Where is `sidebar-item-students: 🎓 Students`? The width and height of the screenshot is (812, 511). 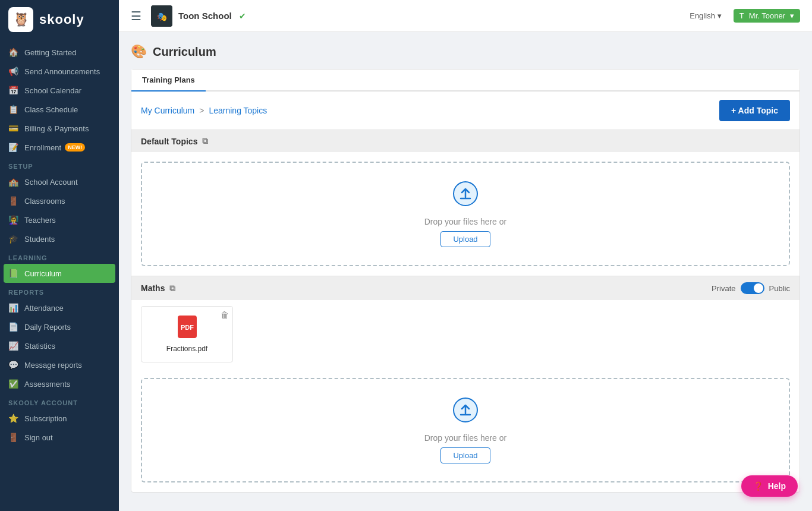
sidebar-item-students: 🎓 Students is located at coordinates (59, 239).